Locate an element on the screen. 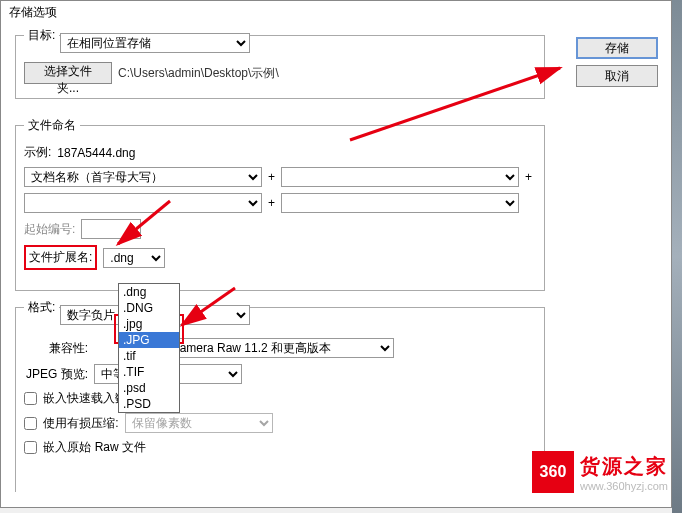  ext-option-tif: .tif is located at coordinates (149, 356).